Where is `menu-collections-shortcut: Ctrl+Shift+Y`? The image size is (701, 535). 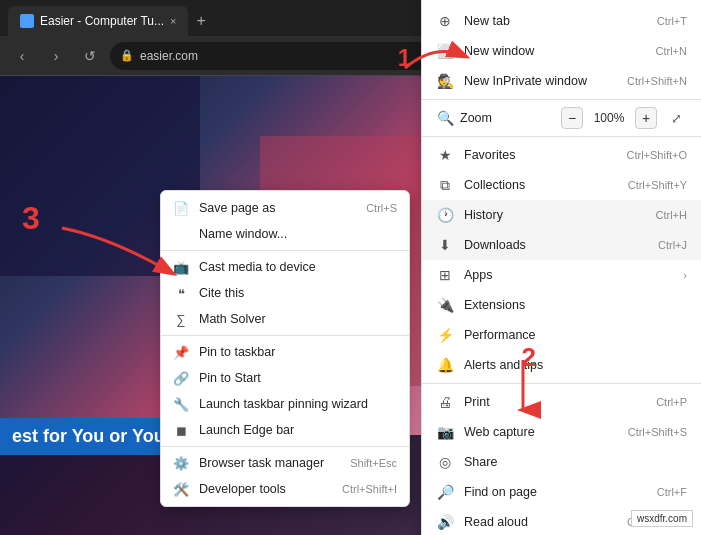
menu-collections-shortcut: Ctrl+Shift+Y is located at coordinates (658, 185).